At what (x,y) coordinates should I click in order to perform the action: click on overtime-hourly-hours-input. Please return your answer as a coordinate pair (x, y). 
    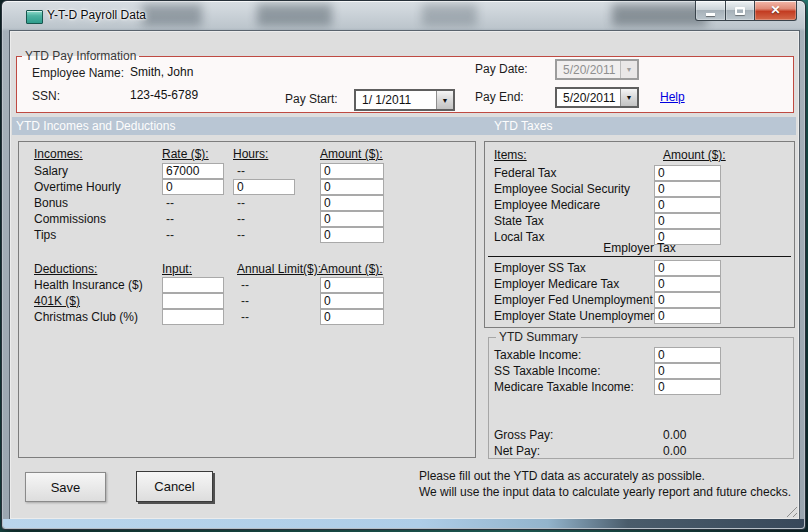
    Looking at the image, I should click on (264, 187).